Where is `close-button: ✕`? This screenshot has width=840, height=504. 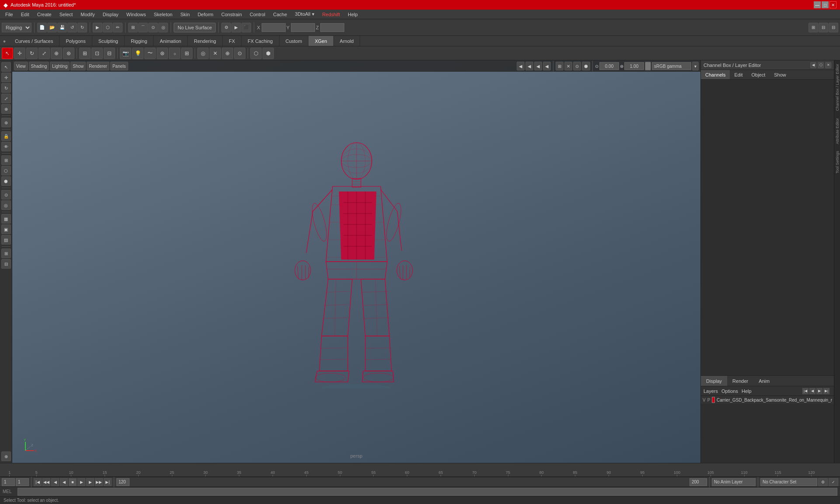
close-button: ✕ is located at coordinates (833, 5).